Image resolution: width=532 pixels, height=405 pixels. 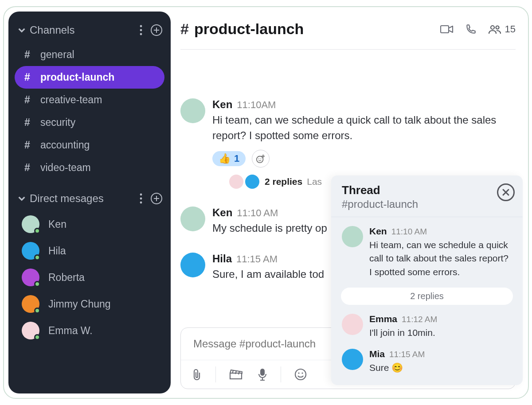 I want to click on clapper-icon, so click(x=236, y=374).